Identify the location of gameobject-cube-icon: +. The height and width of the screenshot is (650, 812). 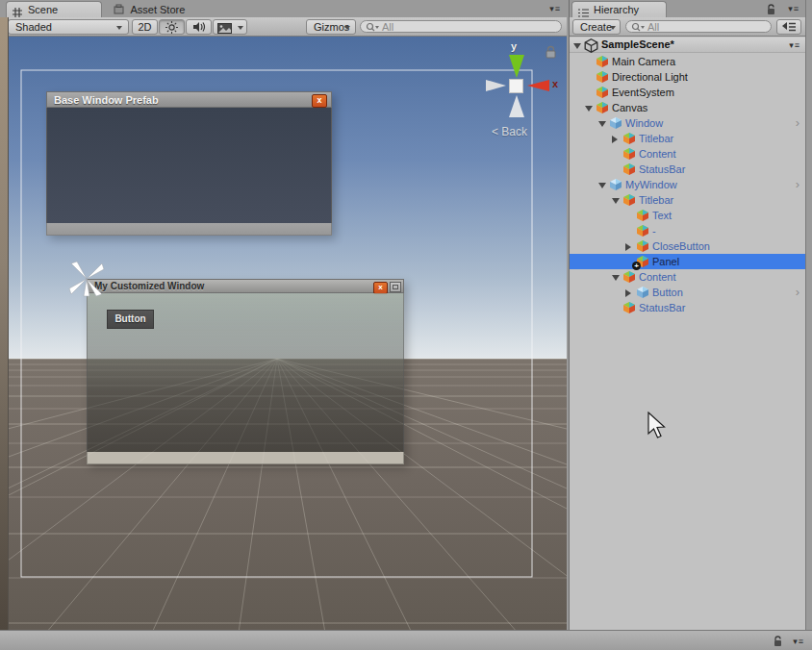
(643, 262).